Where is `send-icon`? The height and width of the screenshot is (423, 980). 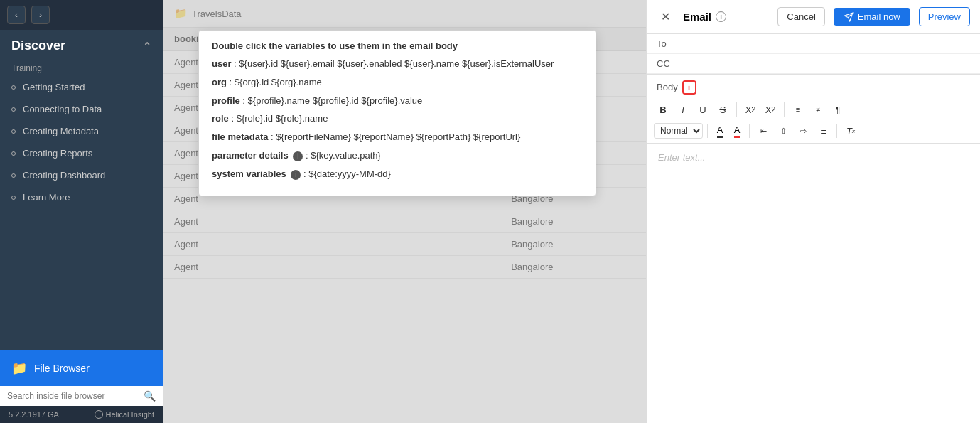
send-icon is located at coordinates (849, 17).